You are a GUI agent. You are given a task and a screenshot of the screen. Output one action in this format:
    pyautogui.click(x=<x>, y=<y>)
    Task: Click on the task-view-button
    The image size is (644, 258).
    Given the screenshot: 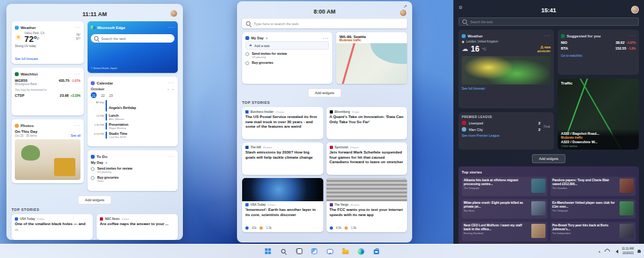 What is the action you would take?
    pyautogui.click(x=299, y=252)
    